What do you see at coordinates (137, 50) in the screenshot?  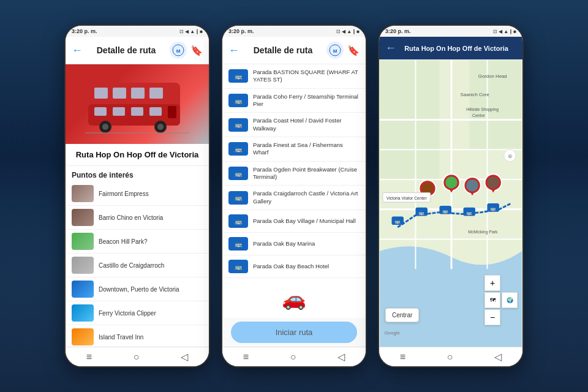 I see `nav-bar-1: ← Detalle de ruta M 🔖` at bounding box center [137, 50].